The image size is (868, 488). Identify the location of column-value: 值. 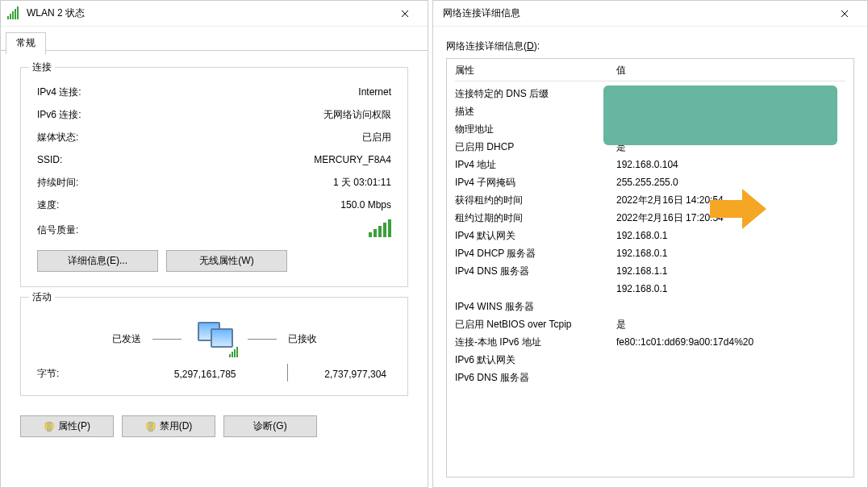
(731, 71).